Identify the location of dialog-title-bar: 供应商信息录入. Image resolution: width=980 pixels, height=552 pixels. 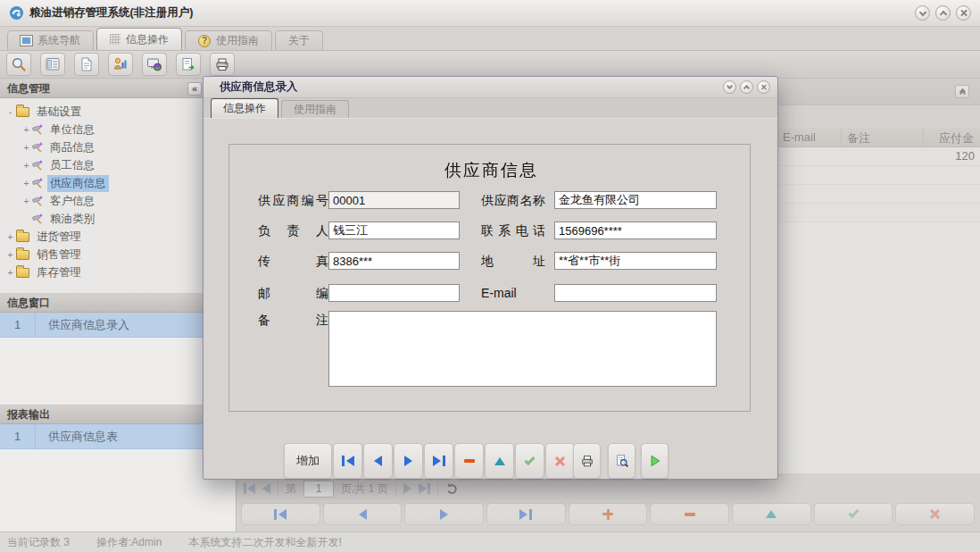
(491, 88).